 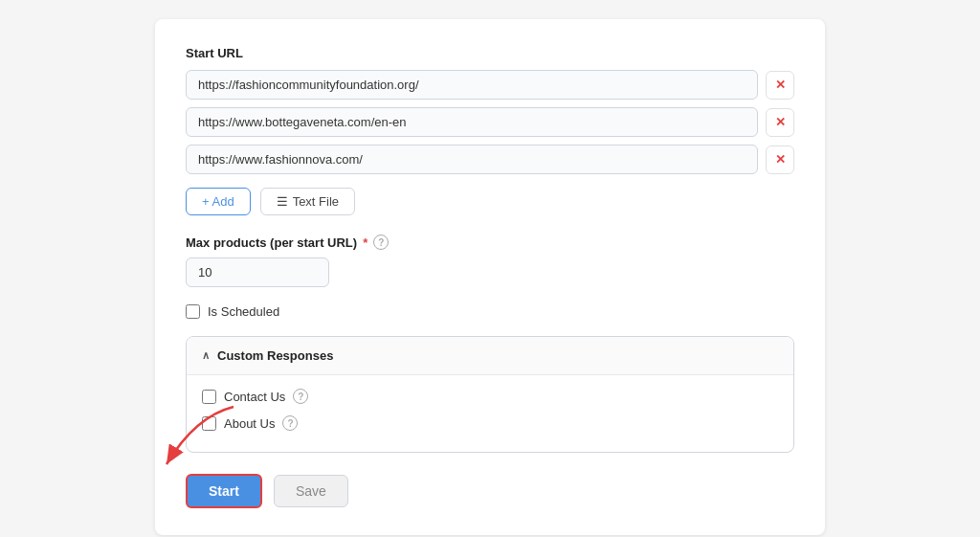 What do you see at coordinates (490, 396) in the screenshot?
I see `cr-contact-us-row: Contact Us ?` at bounding box center [490, 396].